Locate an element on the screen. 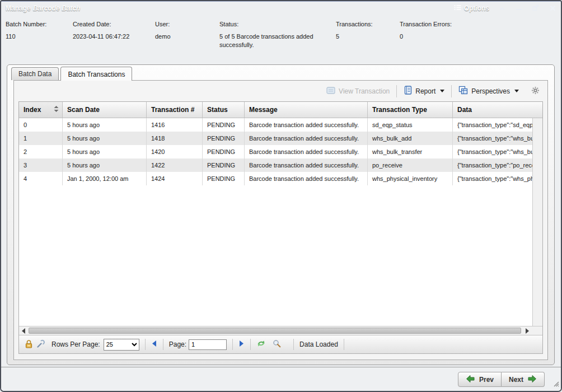  cell-data: {"transaction_type":"whs_physical_ is located at coordinates (493, 179).